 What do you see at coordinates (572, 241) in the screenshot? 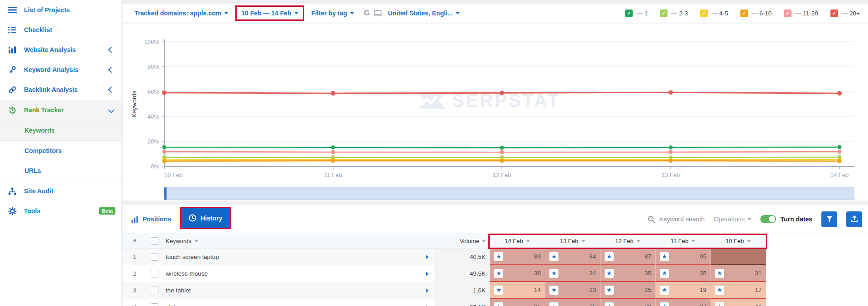
I see `column-header-date-13-feb: 13 Feb` at bounding box center [572, 241].